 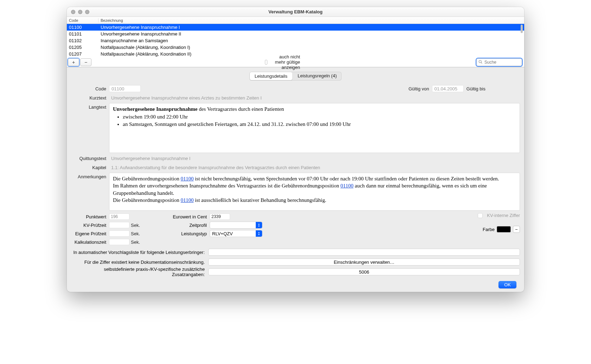 I want to click on label-auto-list: In automatischer Vorschlagsliste für fol…, so click(x=138, y=253).